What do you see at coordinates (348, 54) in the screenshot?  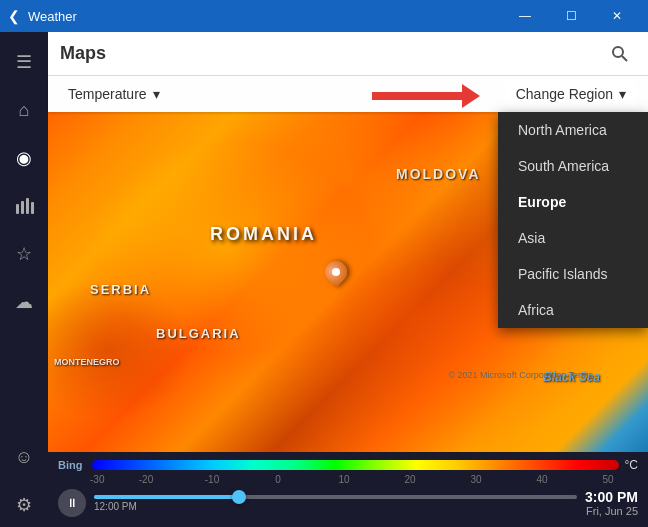 I see `topbar: Maps` at bounding box center [348, 54].